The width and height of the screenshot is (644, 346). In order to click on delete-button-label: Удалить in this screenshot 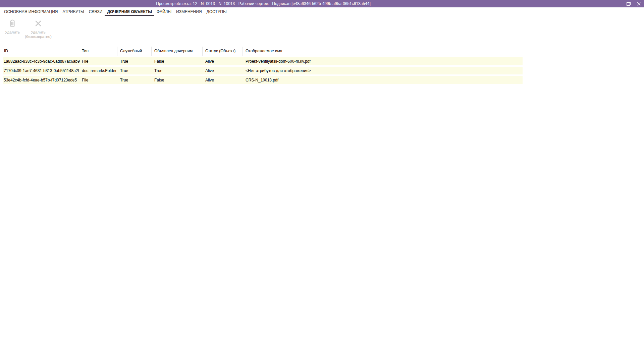, I will do `click(12, 32)`.